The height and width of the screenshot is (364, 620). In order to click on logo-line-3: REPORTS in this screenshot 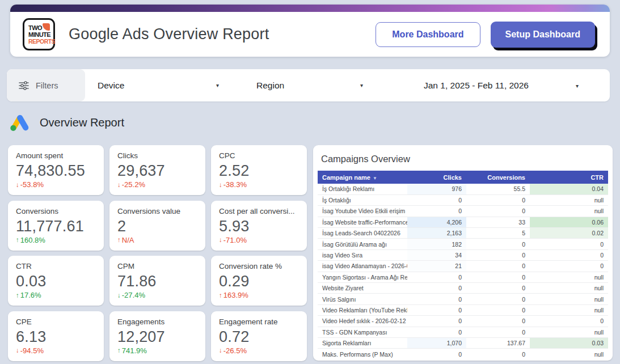, I will do `click(39, 41)`.